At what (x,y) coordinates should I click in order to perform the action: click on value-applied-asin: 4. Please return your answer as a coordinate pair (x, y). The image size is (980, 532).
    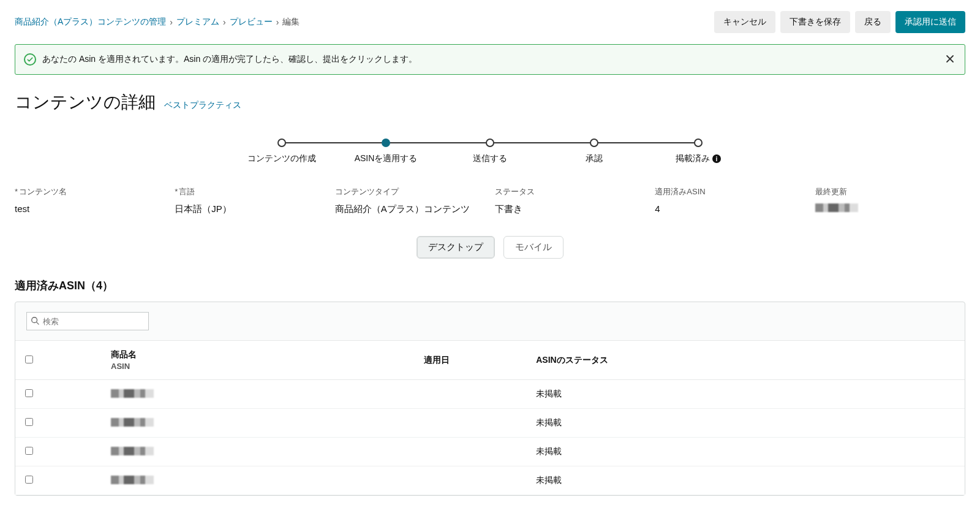
    Looking at the image, I should click on (730, 210).